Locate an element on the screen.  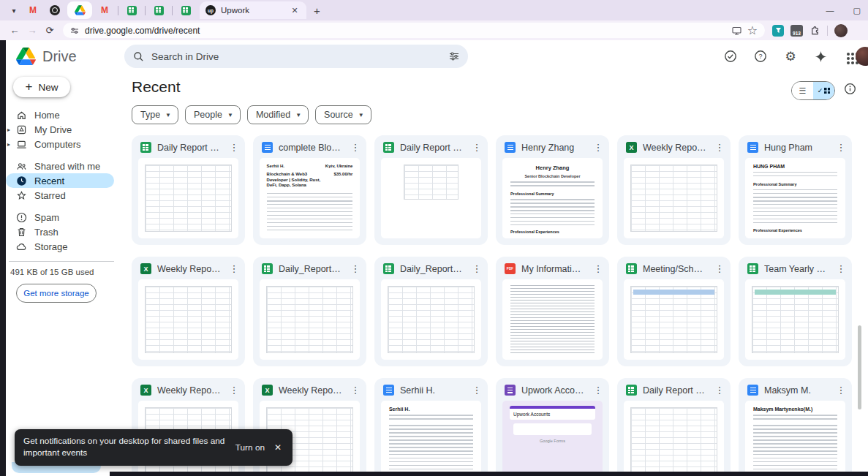
reload-button: ⟳ is located at coordinates (50, 31).